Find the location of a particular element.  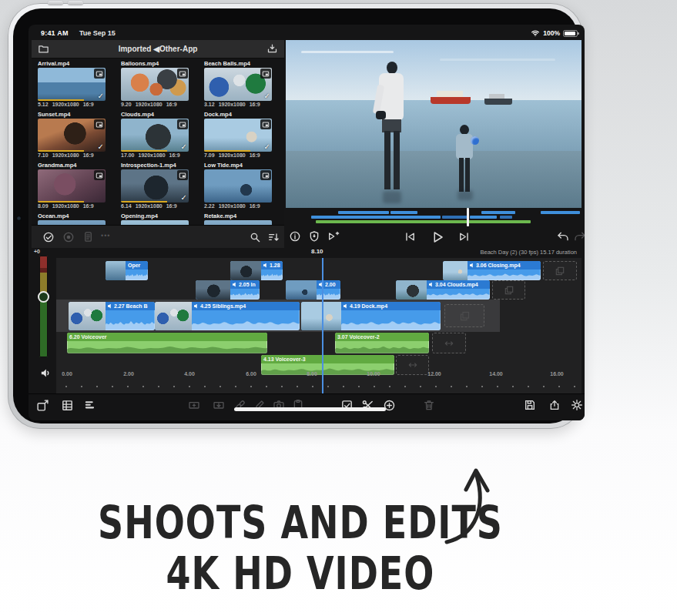

add-to-timeline-icon is located at coordinates (43, 405).